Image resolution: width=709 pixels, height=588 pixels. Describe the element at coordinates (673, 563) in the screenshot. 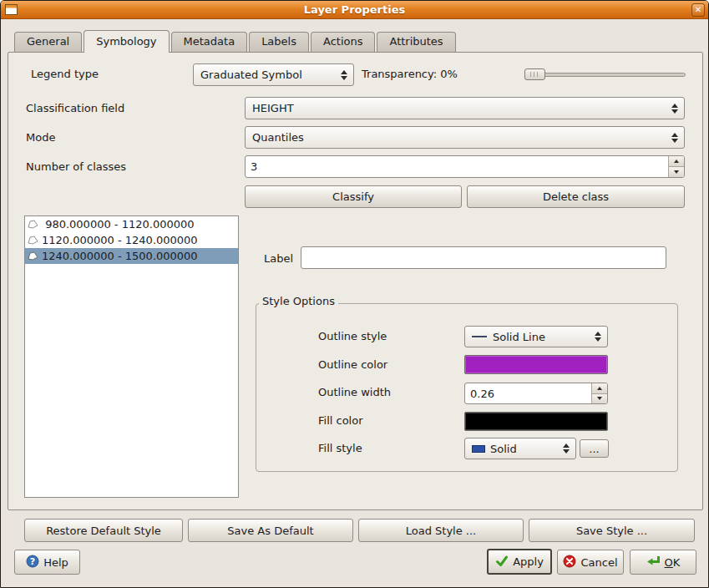

I see `ok-label: OK` at that location.